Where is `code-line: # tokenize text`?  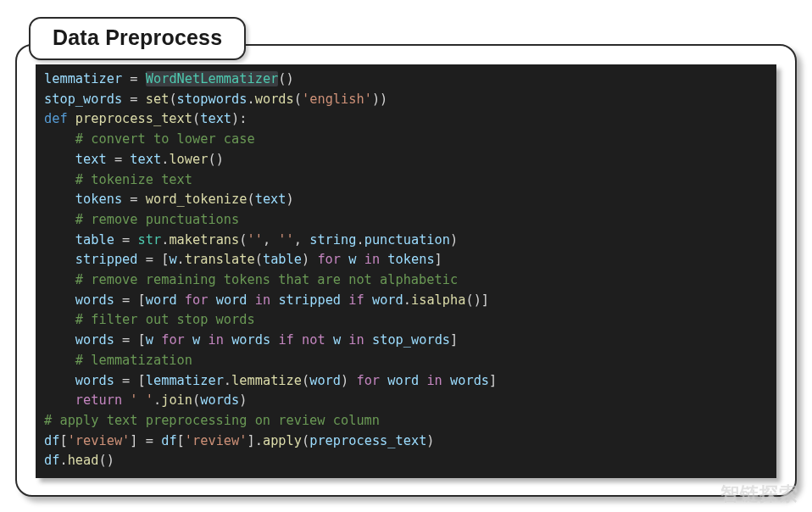 code-line: # tokenize text is located at coordinates (119, 180).